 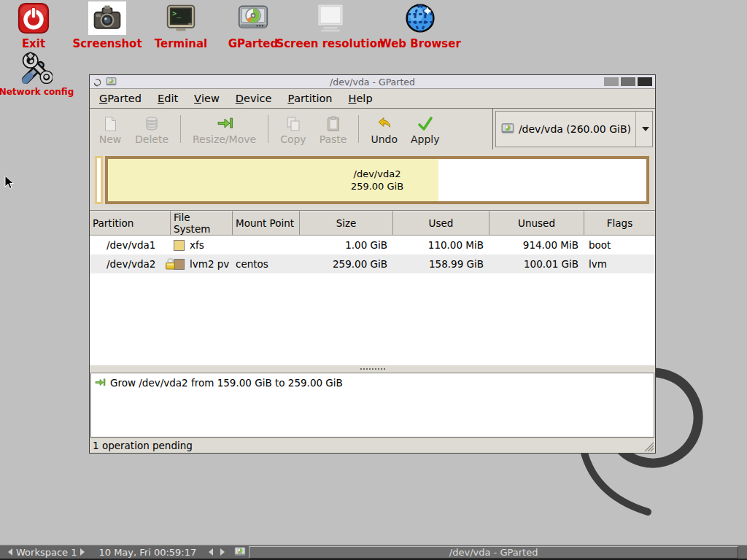 I want to click on desktop-icon-web-browser: Web Browser, so click(x=420, y=26).